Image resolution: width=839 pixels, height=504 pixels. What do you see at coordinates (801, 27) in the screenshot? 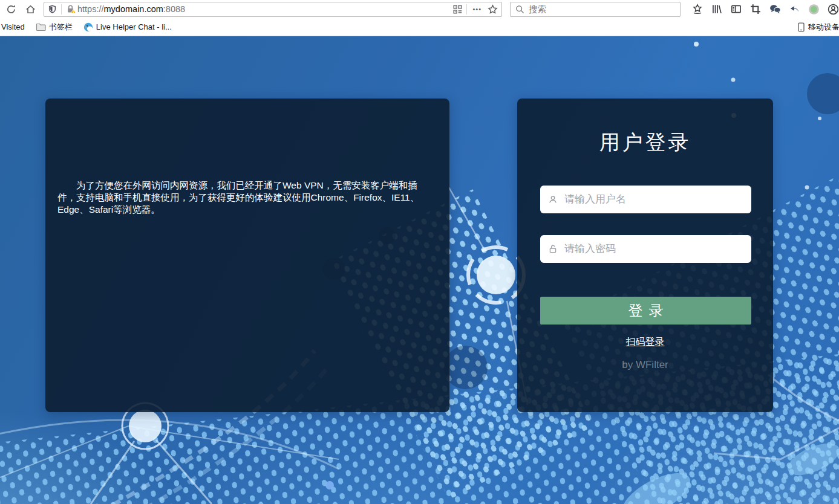
I see `mobile-phone-icon` at bounding box center [801, 27].